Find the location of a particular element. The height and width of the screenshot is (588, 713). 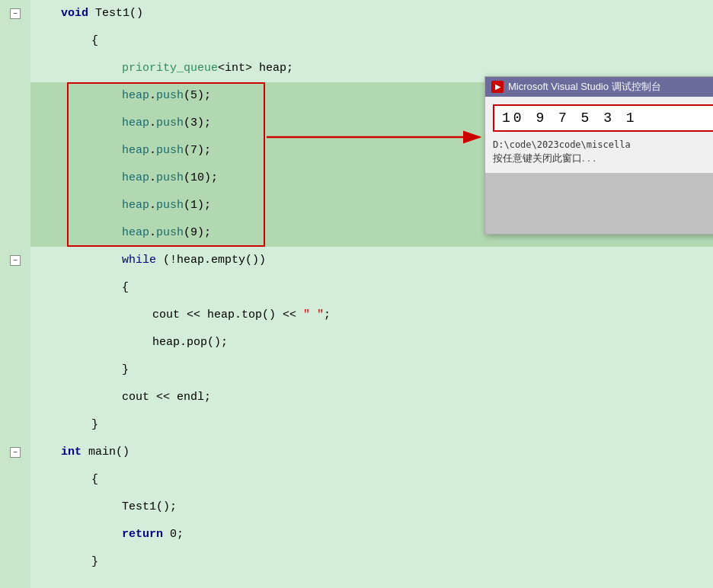

code-line-14: } is located at coordinates (372, 370).